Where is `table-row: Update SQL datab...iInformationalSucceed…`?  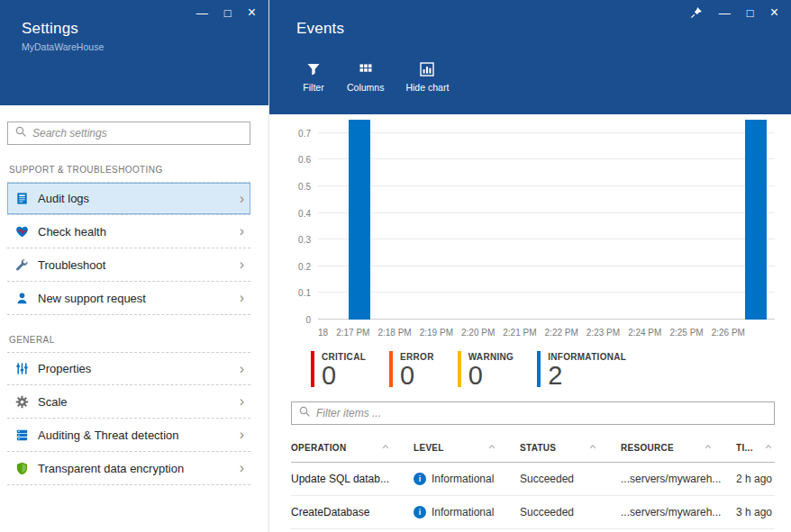
table-row: Update SQL datab...iInformationalSucceed… is located at coordinates (533, 479).